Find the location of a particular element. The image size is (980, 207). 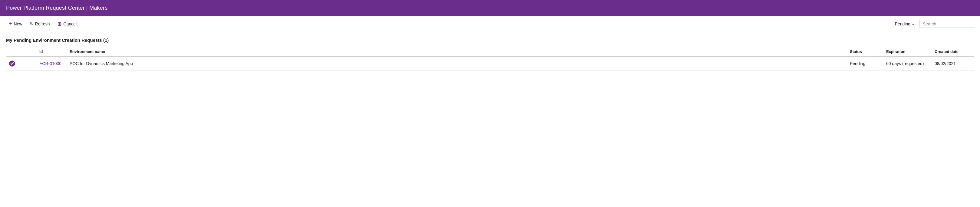

requests-table: Id Environment name Status Expiration Cr… is located at coordinates (490, 59).